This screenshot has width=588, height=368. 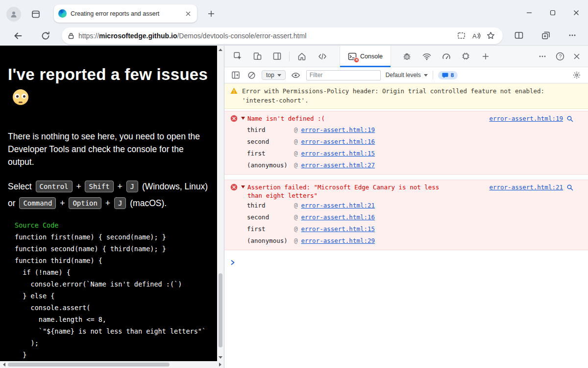 What do you see at coordinates (577, 56) in the screenshot?
I see `close-devtools-icon` at bounding box center [577, 56].